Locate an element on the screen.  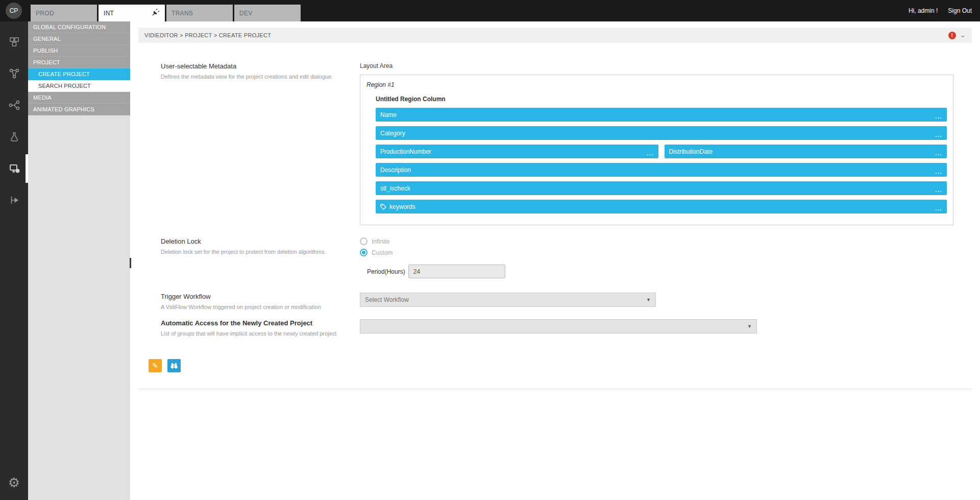
section-title: Deletion Lock is located at coordinates (251, 241).